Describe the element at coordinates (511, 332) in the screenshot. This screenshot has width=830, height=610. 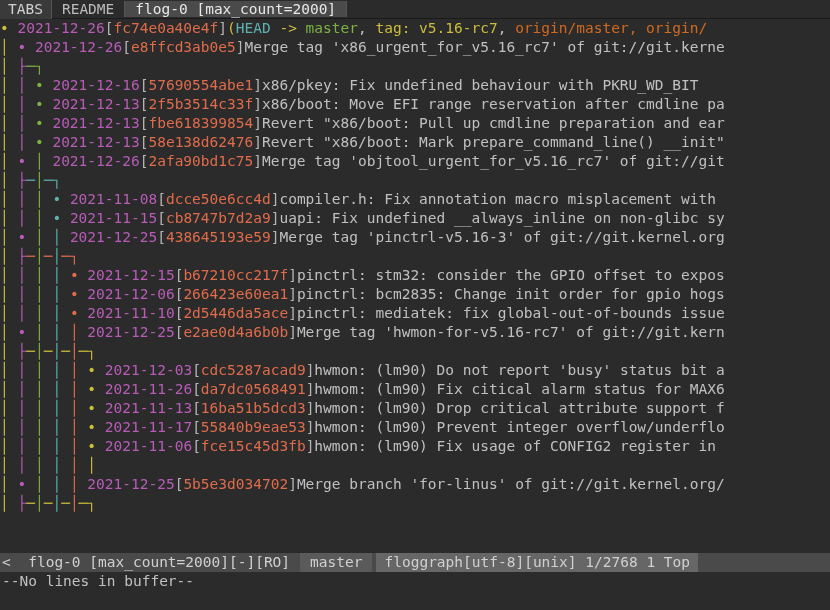
I see `commit-message: Merge tag 'hwmon-for-v5.16-rc7' of git:/…` at that location.